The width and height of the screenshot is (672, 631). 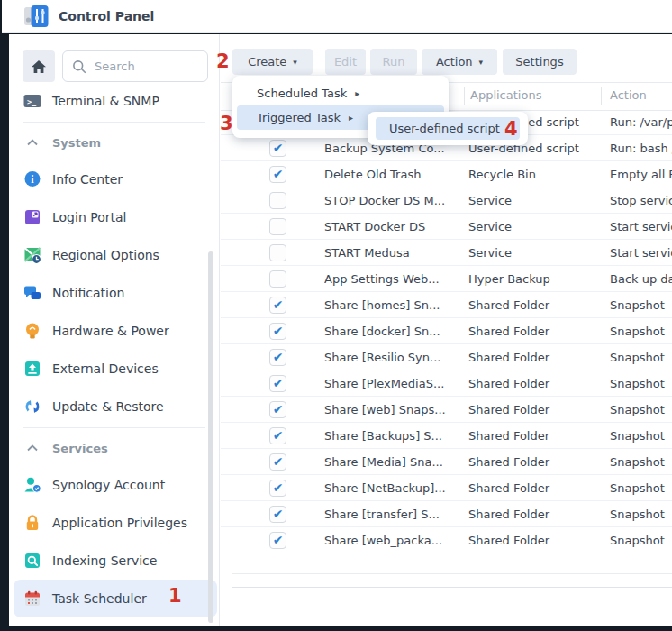 I want to click on search-input, so click(x=144, y=67).